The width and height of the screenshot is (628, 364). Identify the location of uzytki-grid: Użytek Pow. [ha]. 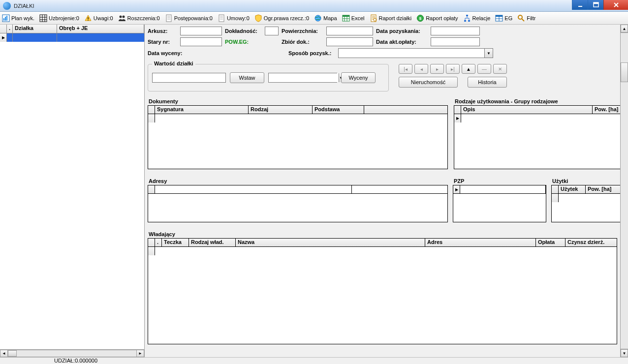
(588, 204).